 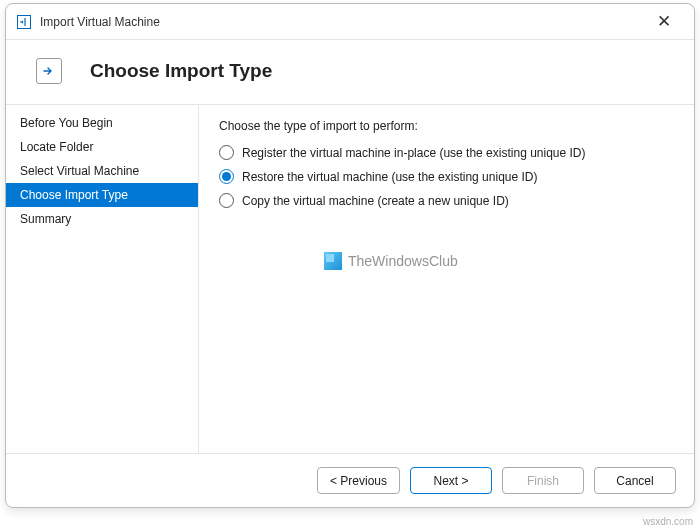 I want to click on radio-label: Restore the virtual machine (use the exi…, so click(x=390, y=177).